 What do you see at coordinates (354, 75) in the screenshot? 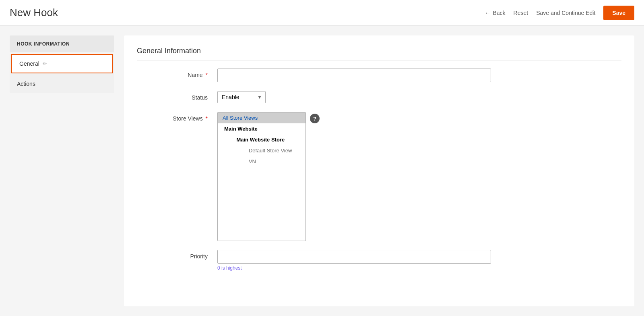
I see `name-field-wrapper` at bounding box center [354, 75].